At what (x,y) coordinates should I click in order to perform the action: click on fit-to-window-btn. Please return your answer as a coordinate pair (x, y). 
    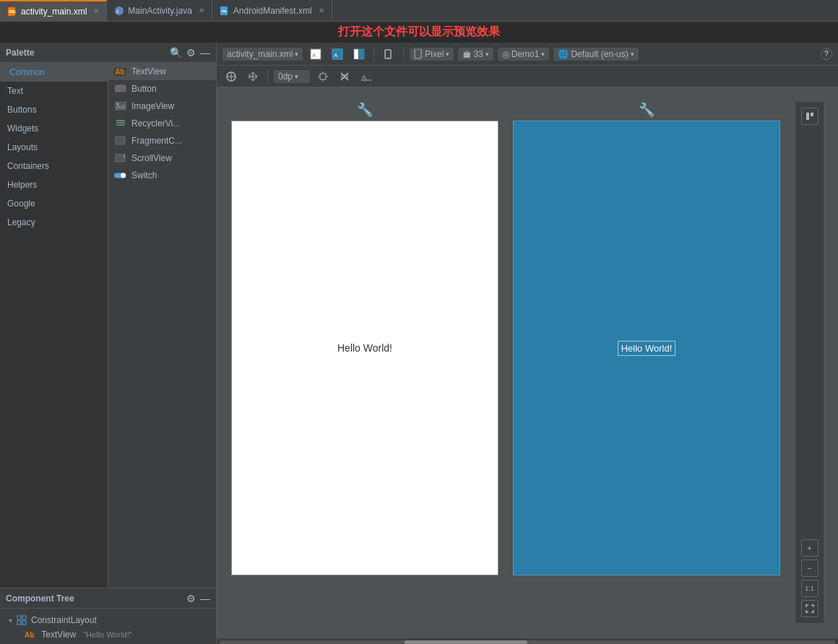
    Looking at the image, I should click on (810, 609).